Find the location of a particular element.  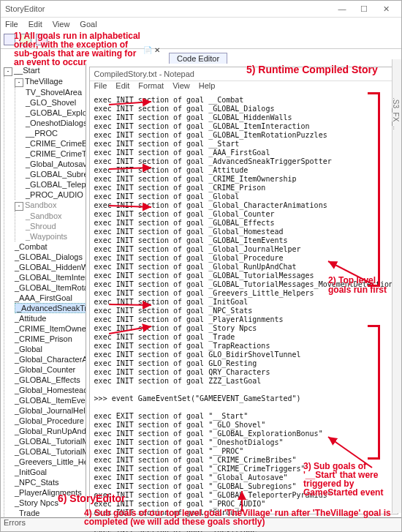

titlebar: StoryEditor — ☐ ✕ is located at coordinates (201, 9).